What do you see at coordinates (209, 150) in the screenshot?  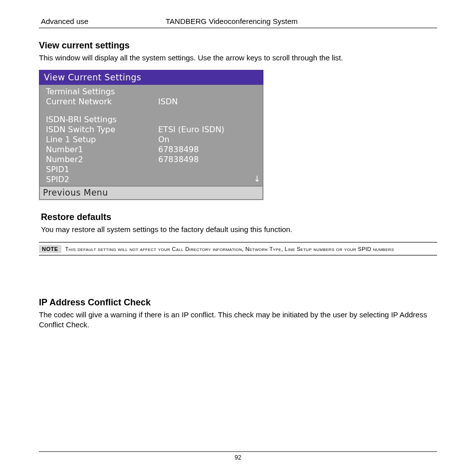 I see `value-number1: 67838498` at bounding box center [209, 150].